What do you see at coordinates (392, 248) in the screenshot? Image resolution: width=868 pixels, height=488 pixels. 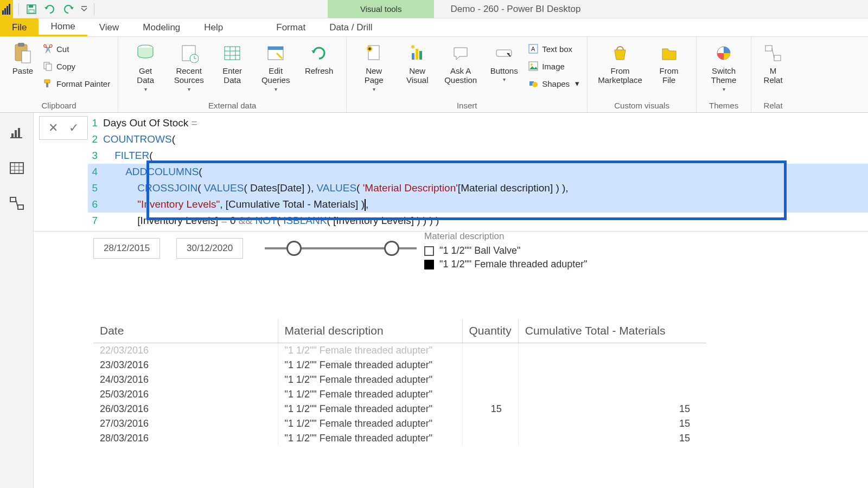 I see `slider-thumb-end` at bounding box center [392, 248].